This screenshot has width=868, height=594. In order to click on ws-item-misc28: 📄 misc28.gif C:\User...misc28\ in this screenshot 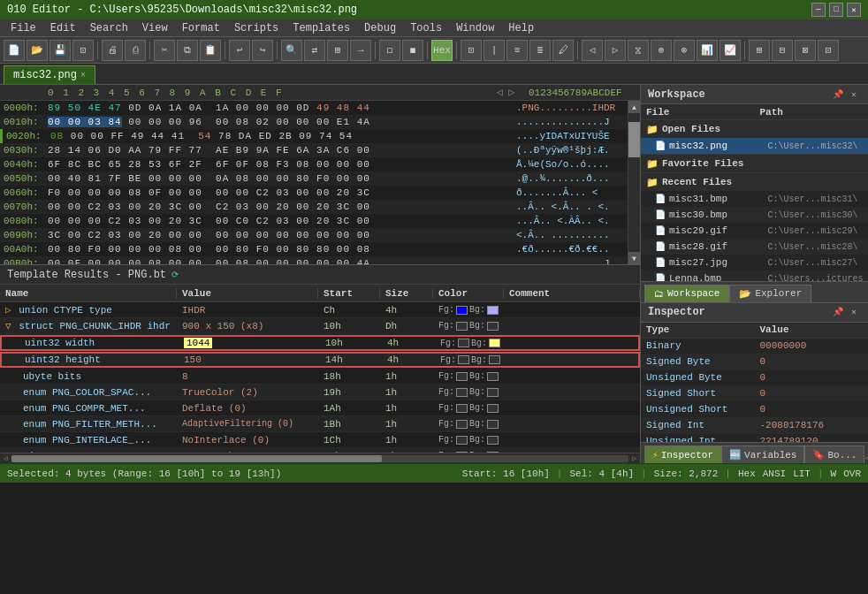, I will do `click(755, 247)`.